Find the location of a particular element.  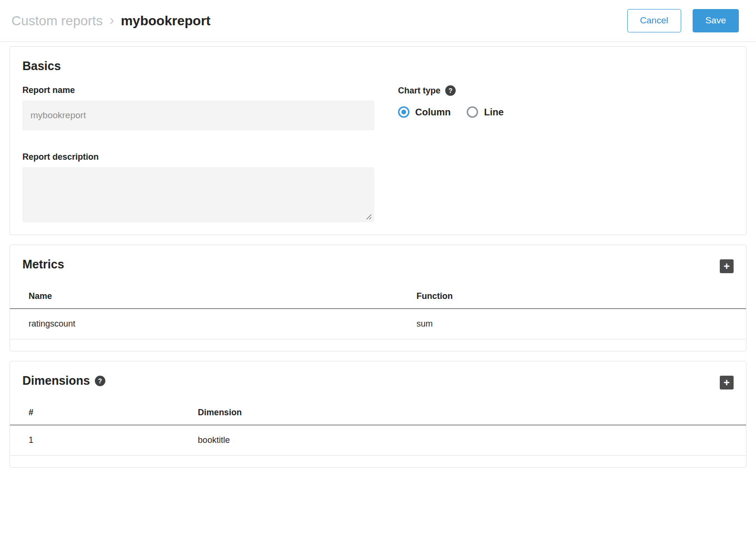

metrics-col-name: Name is located at coordinates (204, 297).